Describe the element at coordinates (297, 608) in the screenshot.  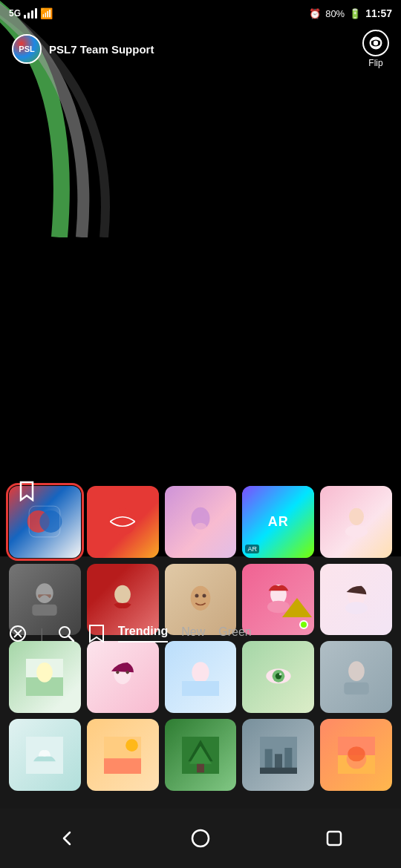
I see `new-tab-pointer` at that location.